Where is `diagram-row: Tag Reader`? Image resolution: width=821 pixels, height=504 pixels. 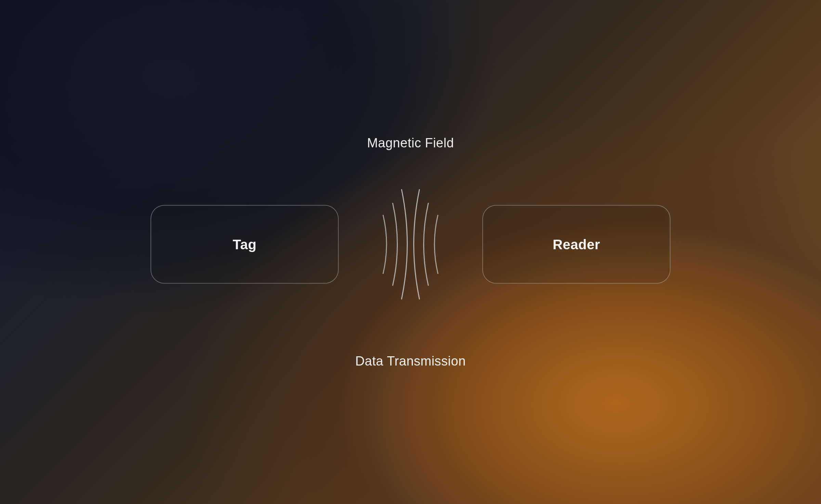 diagram-row: Tag Reader is located at coordinates (410, 244).